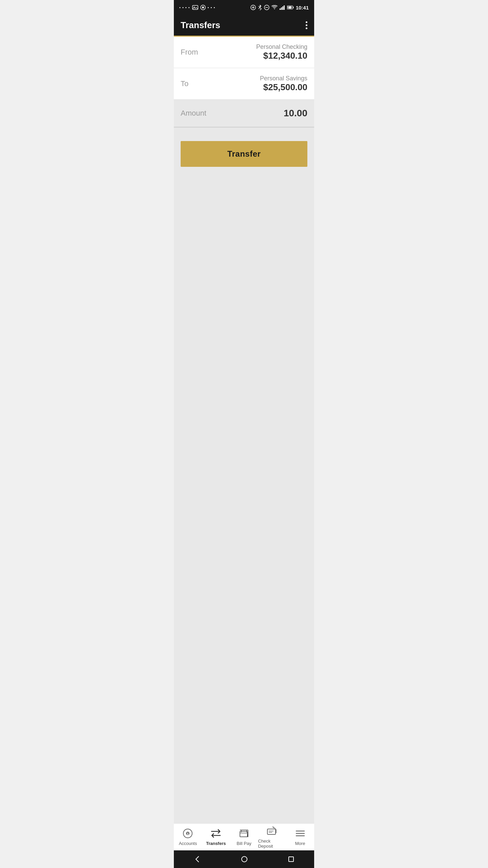  Describe the element at coordinates (244, 114) in the screenshot. I see `amount-row: Amount 10.00` at that location.